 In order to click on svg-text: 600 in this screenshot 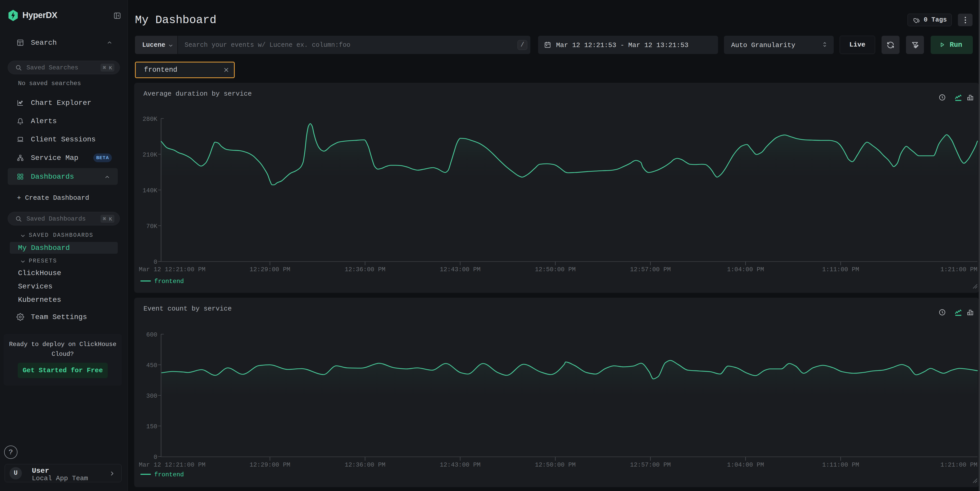, I will do `click(152, 335)`.